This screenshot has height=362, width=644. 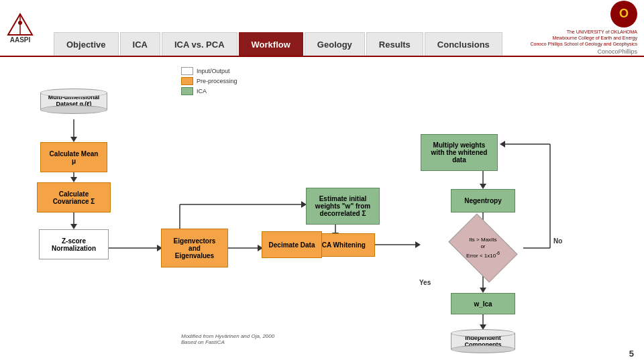 I want to click on tab-conclusions: Conclusions, so click(x=464, y=44).